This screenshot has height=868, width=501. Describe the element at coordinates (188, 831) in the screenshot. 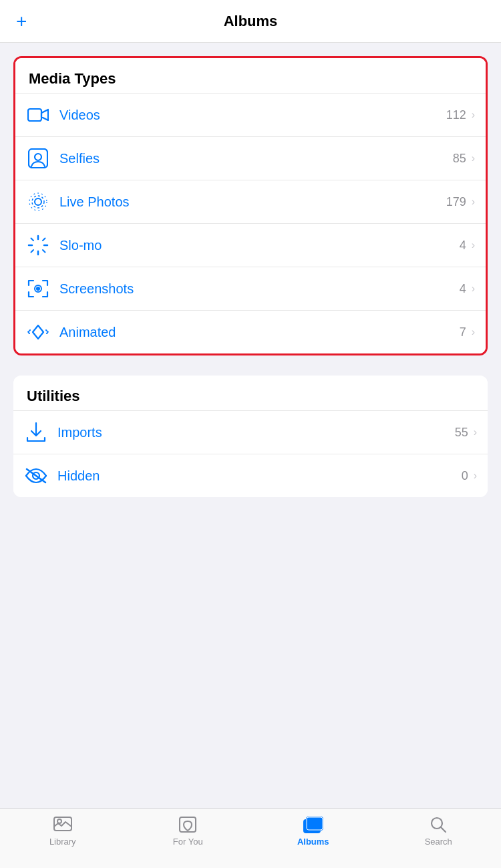

I see `tab-for-you: For You` at that location.